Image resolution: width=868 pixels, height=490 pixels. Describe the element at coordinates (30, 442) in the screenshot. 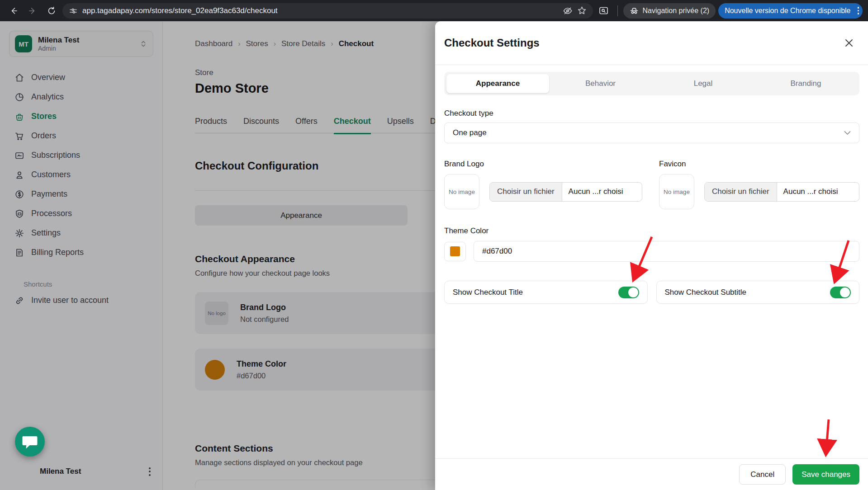

I see `chat-widget-button` at that location.